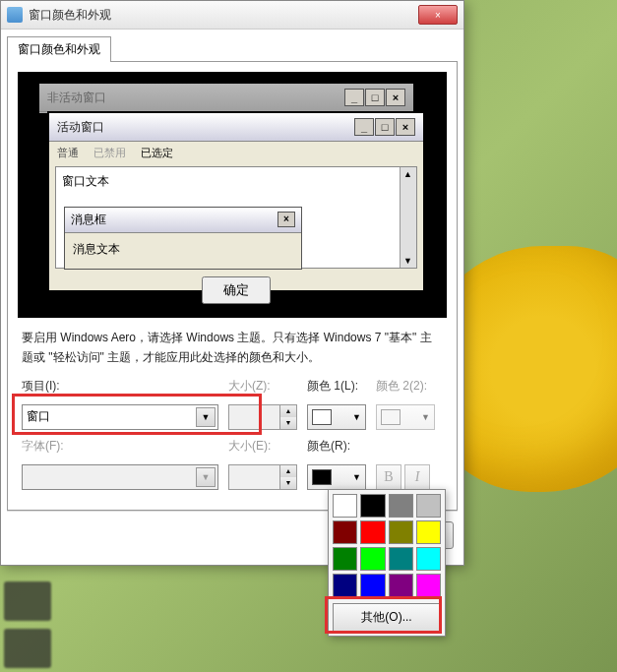  I want to click on window-text-label: 窗口文本, so click(86, 181).